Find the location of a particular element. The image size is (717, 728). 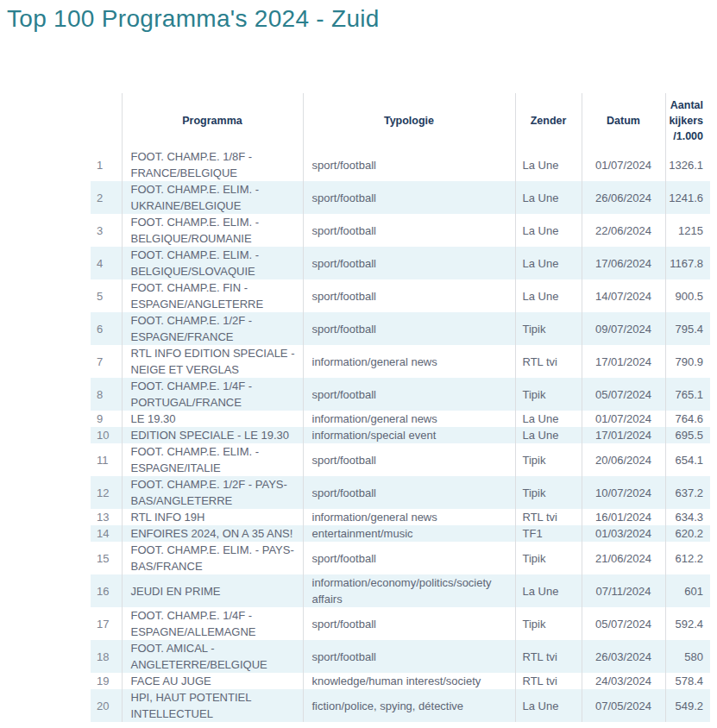

cell-programma: FOOT. CHAMP.E. 1/4F - PORTUGAL/FRANCE is located at coordinates (212, 394).